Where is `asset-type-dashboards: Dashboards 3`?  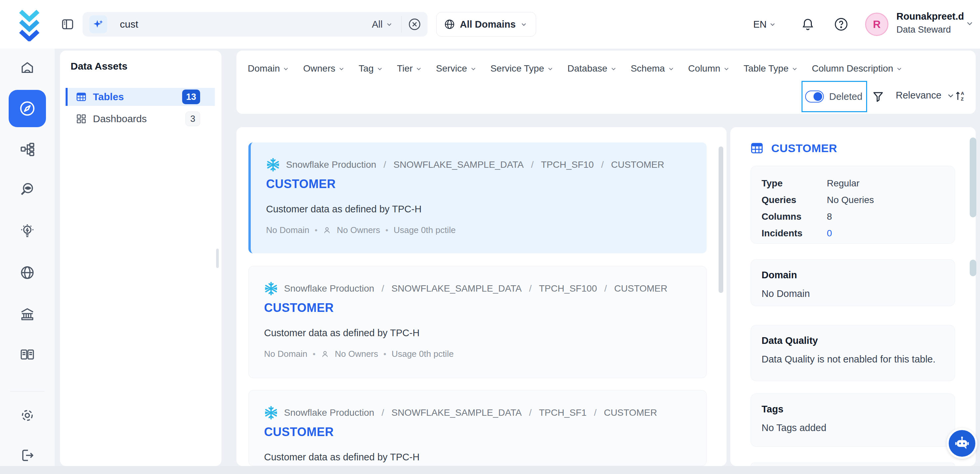
asset-type-dashboards: Dashboards 3 is located at coordinates (140, 119).